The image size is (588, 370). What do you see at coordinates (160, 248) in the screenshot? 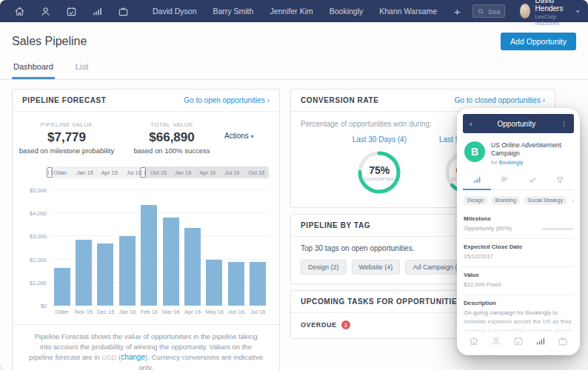
I see `pipeline-forecast-chart: $0$1,000$2,000$3,000$4,000$5,000` at bounding box center [160, 248].